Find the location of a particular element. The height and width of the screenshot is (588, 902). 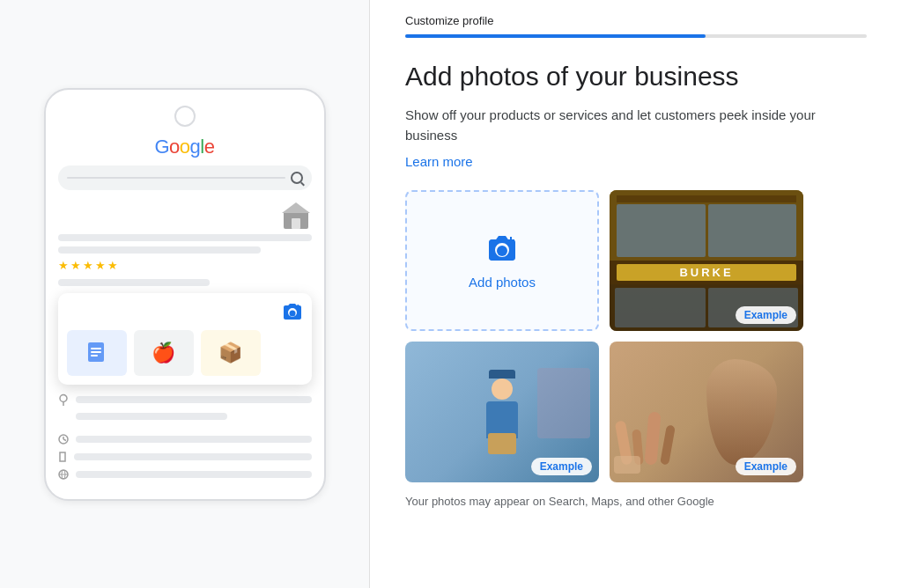

description-text: Show off your products or services and l… is located at coordinates (617, 125).